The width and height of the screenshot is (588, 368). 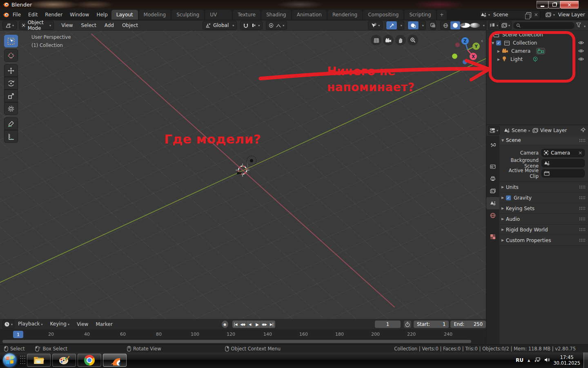 What do you see at coordinates (401, 40) in the screenshot?
I see `pan-view-button` at bounding box center [401, 40].